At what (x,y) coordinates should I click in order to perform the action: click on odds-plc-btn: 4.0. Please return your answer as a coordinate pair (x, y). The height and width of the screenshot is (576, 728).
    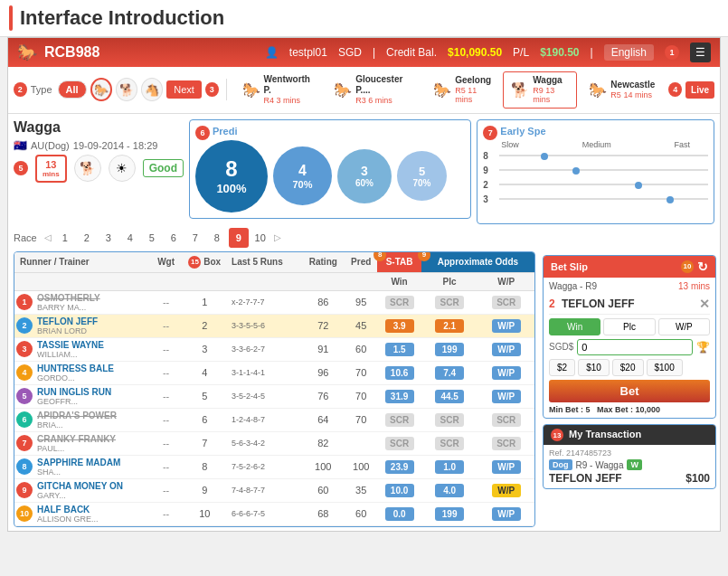
    Looking at the image, I should click on (449, 490).